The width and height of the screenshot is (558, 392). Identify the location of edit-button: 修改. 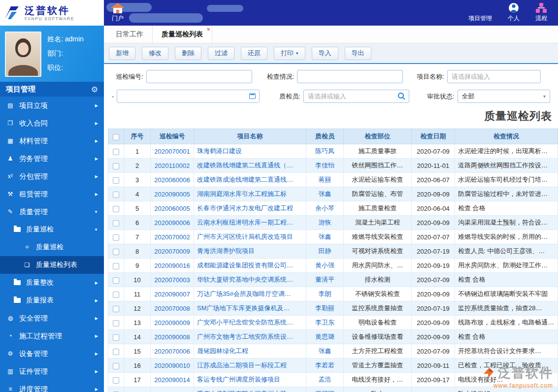
(155, 53).